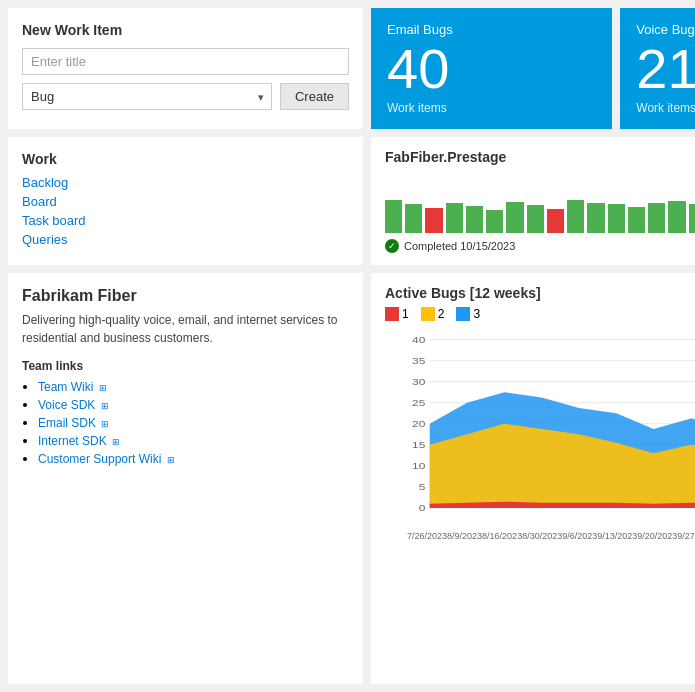 The height and width of the screenshot is (692, 695). Describe the element at coordinates (540, 246) in the screenshot. I see `completed-row: ✓ Completed 10/15/2023` at that location.